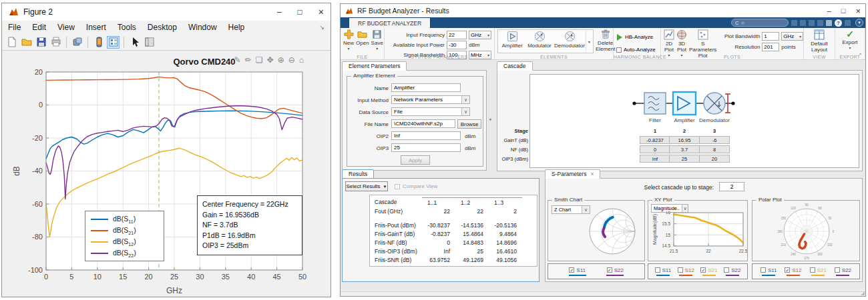 Image resolution: width=868 pixels, height=300 pixels. What do you see at coordinates (655, 140) in the screenshot?
I see `gain-cell: -0.8237` at bounding box center [655, 140].